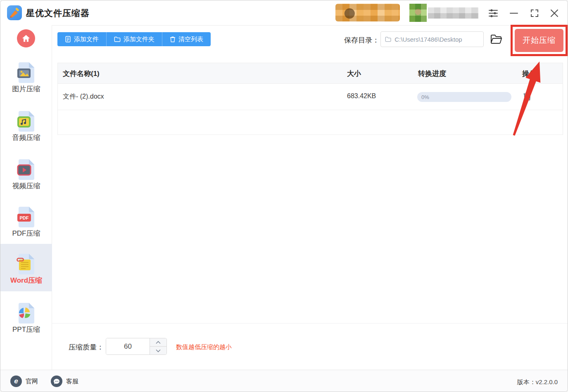  What do you see at coordinates (81, 73) in the screenshot?
I see `col-filename: 文件名称(1)` at bounding box center [81, 73].